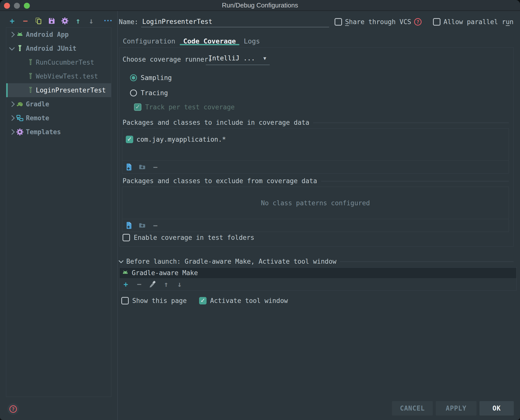 The image size is (520, 420). Describe the element at coordinates (56, 21) in the screenshot. I see `sidebar-toolbar: + − ↑ ↓ •••` at that location.